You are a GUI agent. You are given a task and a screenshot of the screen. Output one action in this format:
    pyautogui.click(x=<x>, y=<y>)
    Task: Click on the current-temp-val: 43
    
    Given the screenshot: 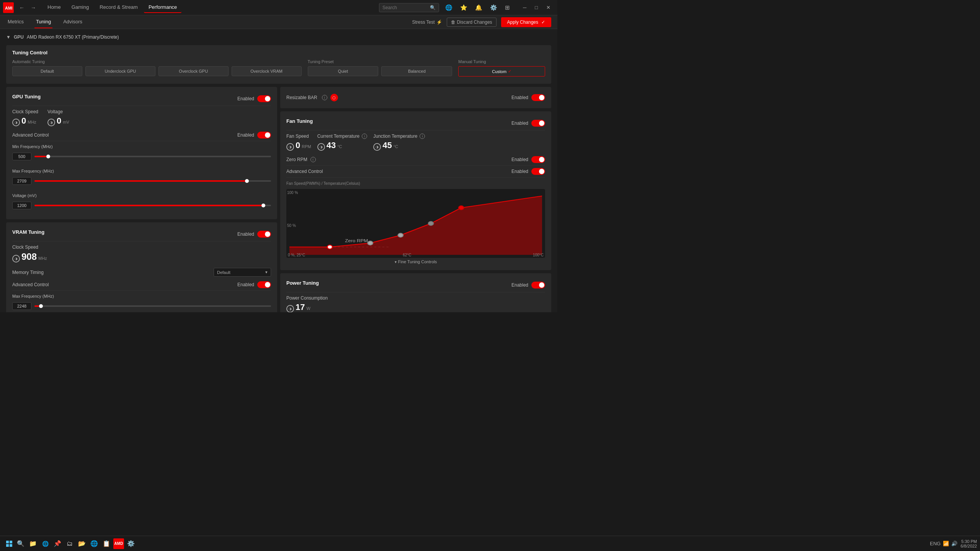 What is the action you would take?
    pyautogui.click(x=331, y=145)
    